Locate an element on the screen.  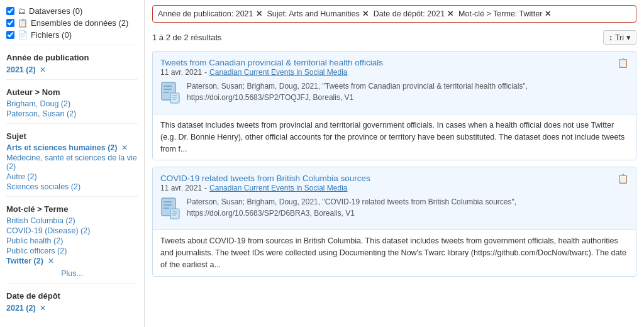
sujet-arts: Arts et sciences humaines (2) is located at coordinates (62, 148).